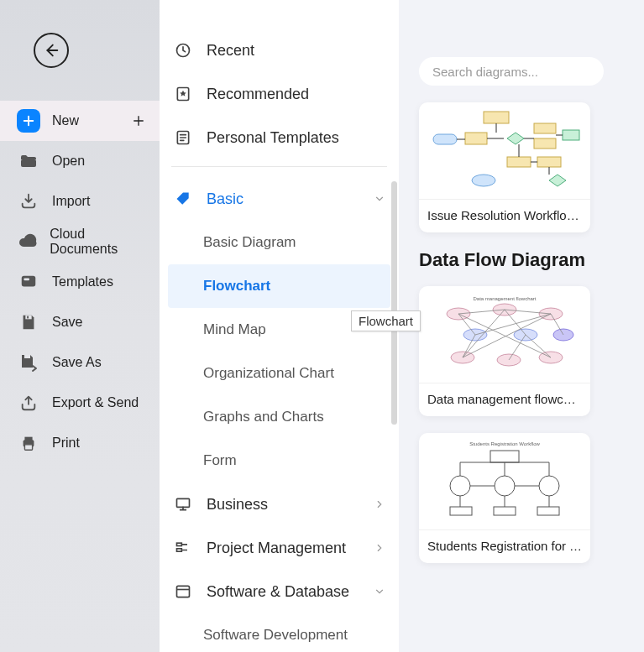  I want to click on subcategory-label: Mind Map, so click(235, 330).